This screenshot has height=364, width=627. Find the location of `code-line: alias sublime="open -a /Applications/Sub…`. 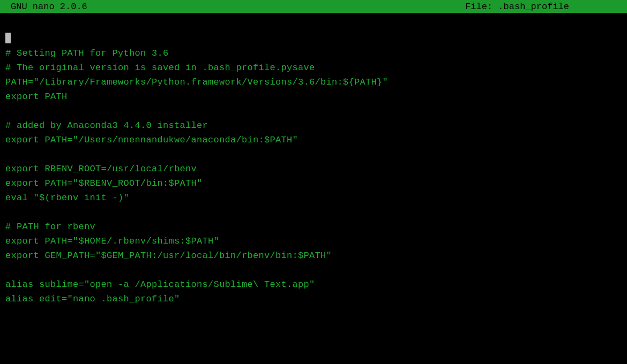

code-line: alias sublime="open -a /Applications/Sub… is located at coordinates (314, 285).